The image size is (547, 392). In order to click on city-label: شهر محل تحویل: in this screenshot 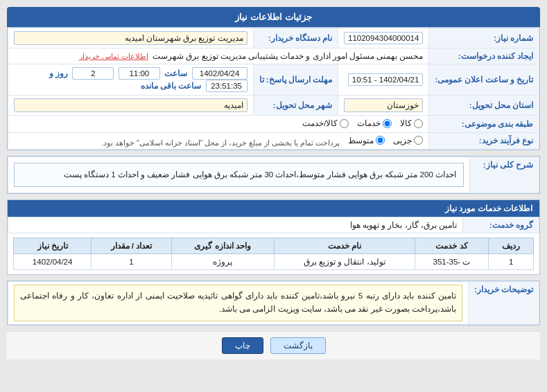, I will do `click(295, 105)`.